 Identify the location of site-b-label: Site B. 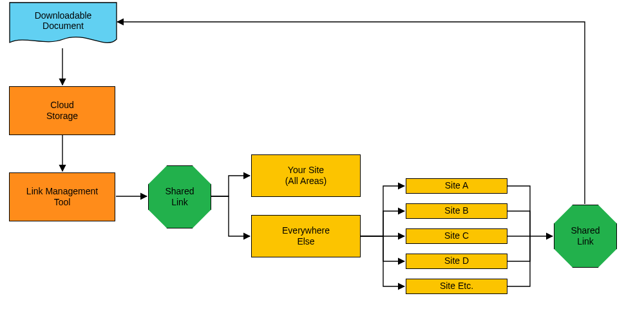
(456, 211).